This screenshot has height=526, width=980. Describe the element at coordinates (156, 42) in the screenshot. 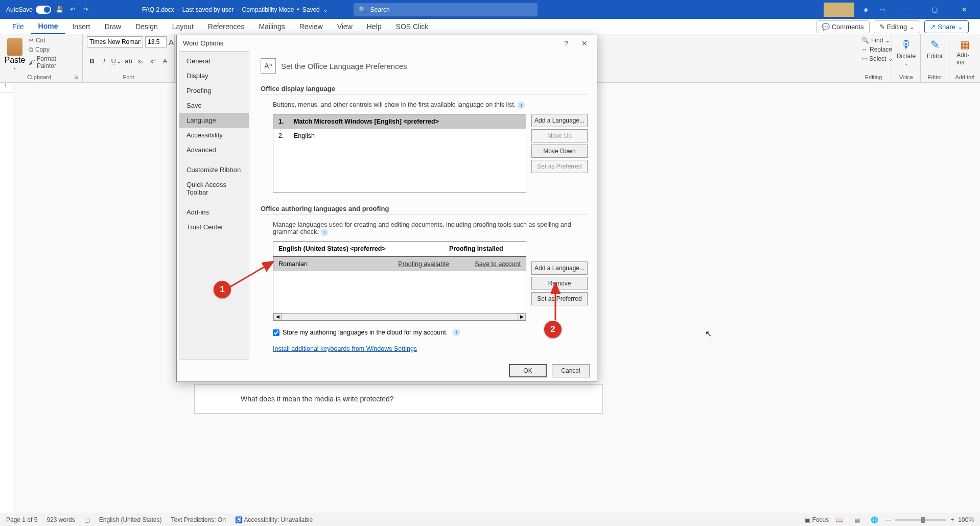

I see `font-size-select` at that location.